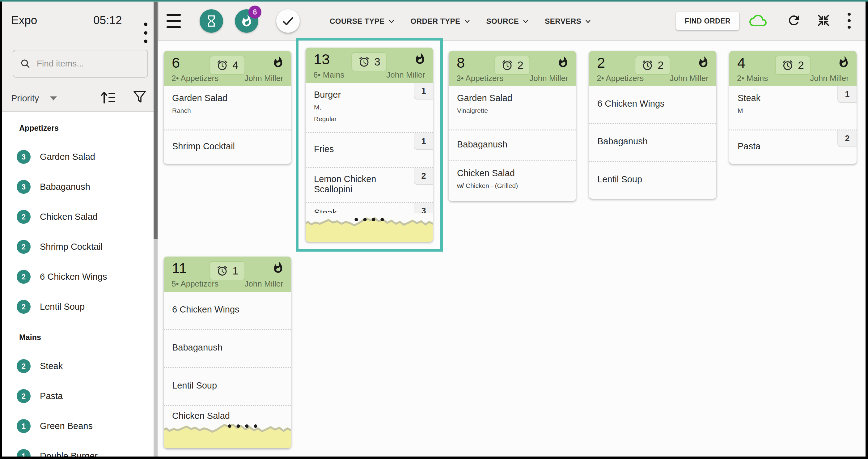 The image size is (868, 459). What do you see at coordinates (80, 157) in the screenshot?
I see `sidebar-item: 3Garden Salad` at bounding box center [80, 157].